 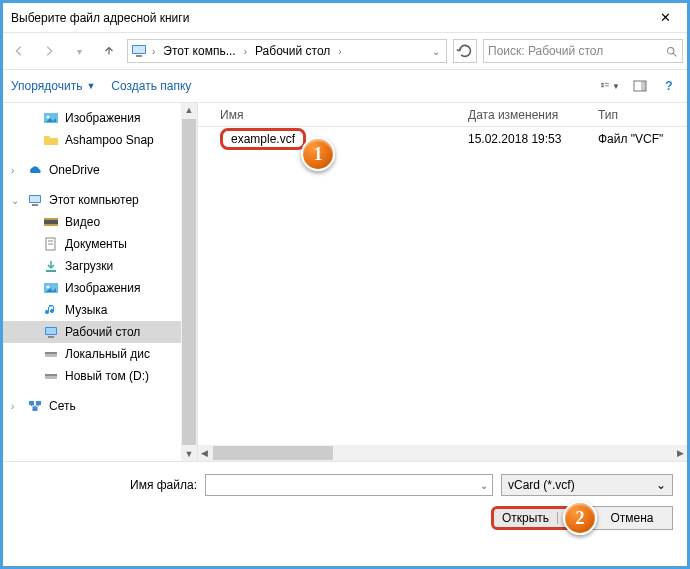 What do you see at coordinates (542, 485) in the screenshot?
I see `filter-label: vCard (*.vcf)` at bounding box center [542, 485].